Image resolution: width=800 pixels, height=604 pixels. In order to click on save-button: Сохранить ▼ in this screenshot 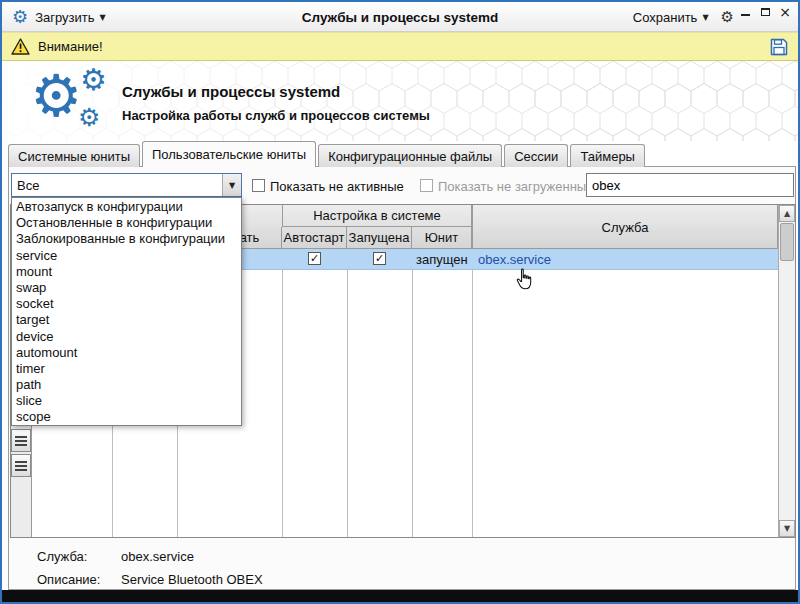, I will do `click(671, 18)`.